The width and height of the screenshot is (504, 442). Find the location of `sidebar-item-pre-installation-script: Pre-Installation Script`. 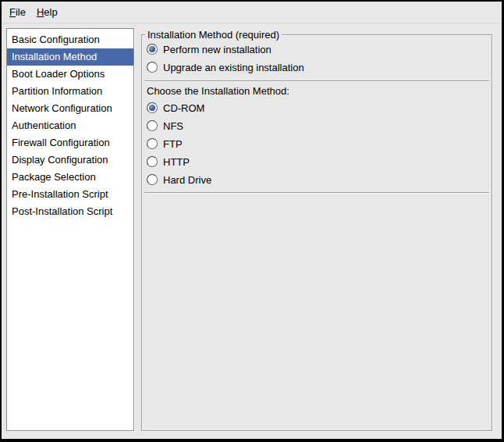

sidebar-item-pre-installation-script: Pre-Installation Script is located at coordinates (70, 194).